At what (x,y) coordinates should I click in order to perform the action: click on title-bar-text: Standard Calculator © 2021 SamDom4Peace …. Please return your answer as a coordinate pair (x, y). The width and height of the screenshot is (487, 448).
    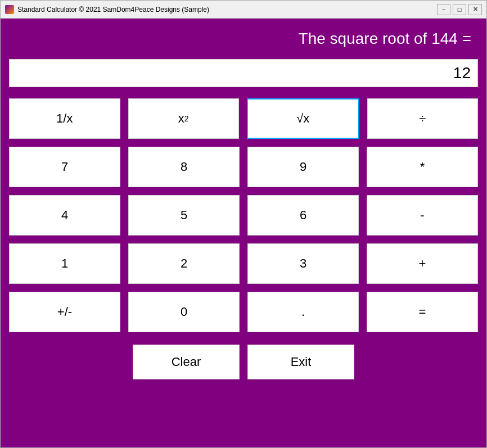
    Looking at the image, I should click on (227, 10).